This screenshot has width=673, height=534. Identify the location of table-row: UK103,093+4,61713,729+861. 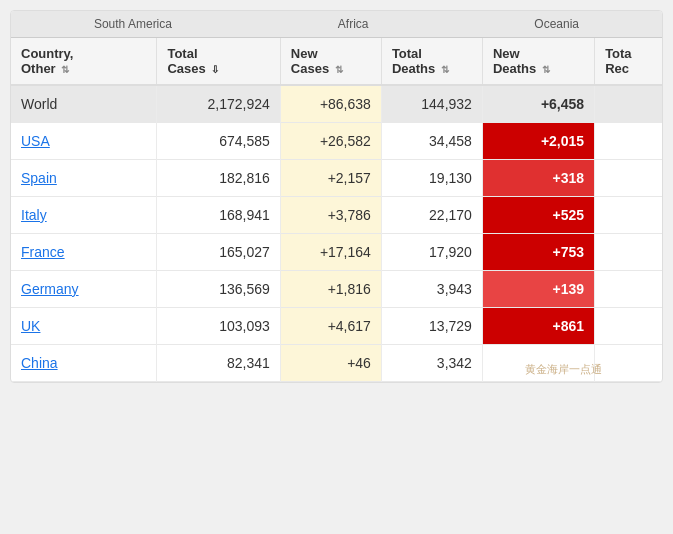
(336, 326).